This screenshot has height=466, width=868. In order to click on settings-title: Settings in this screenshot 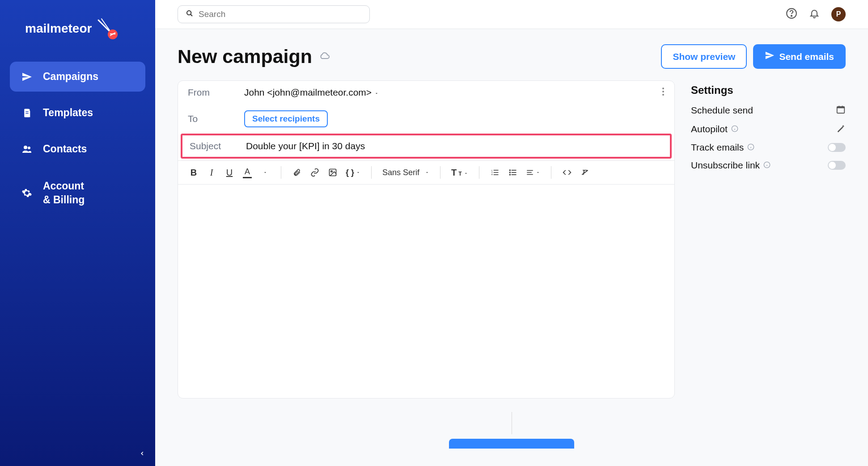, I will do `click(768, 90)`.